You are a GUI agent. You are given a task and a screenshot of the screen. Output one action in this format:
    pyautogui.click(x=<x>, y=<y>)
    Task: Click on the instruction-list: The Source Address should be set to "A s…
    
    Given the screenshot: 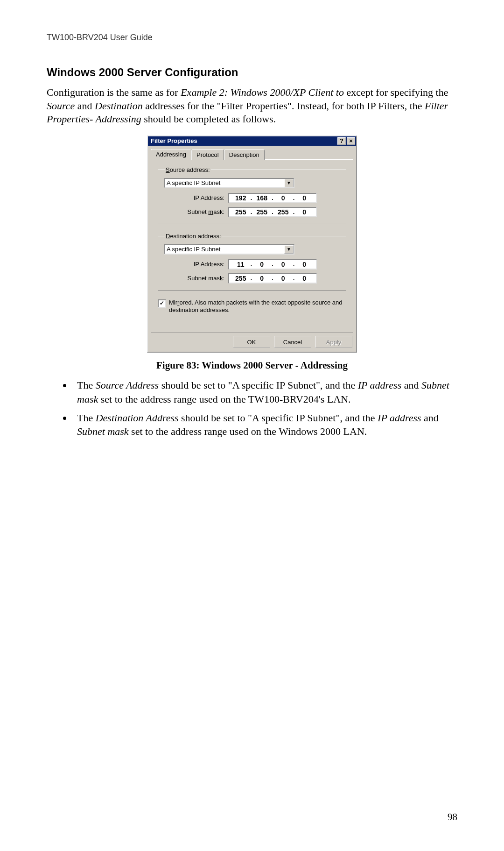 What is the action you would take?
    pyautogui.click(x=252, y=408)
    